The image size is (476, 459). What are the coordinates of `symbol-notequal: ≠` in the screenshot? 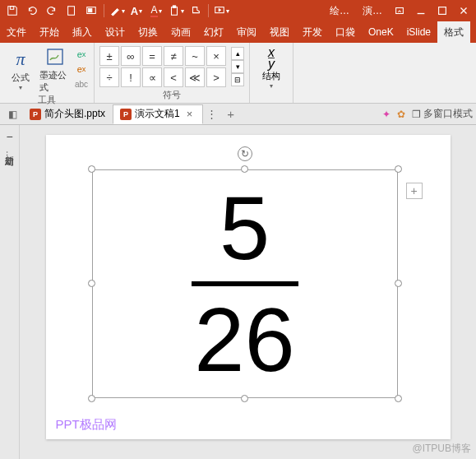 It's located at (173, 56).